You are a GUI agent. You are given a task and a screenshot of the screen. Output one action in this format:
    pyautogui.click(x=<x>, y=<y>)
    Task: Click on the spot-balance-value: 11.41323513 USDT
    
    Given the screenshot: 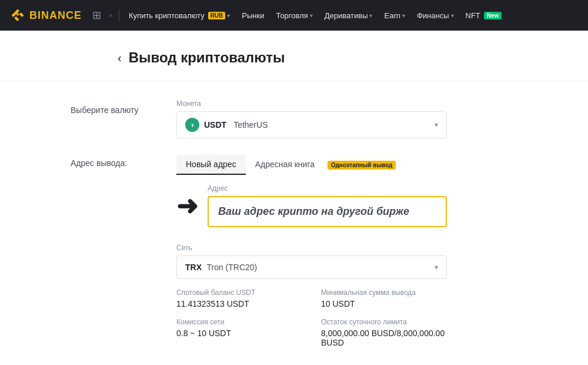 What is the action you would take?
    pyautogui.click(x=239, y=304)
    